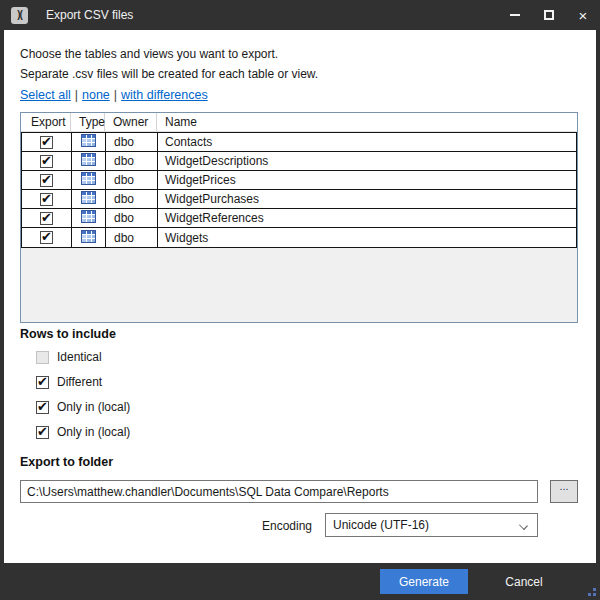 The image size is (600, 600). I want to click on encoding-label: Encoding, so click(287, 526).